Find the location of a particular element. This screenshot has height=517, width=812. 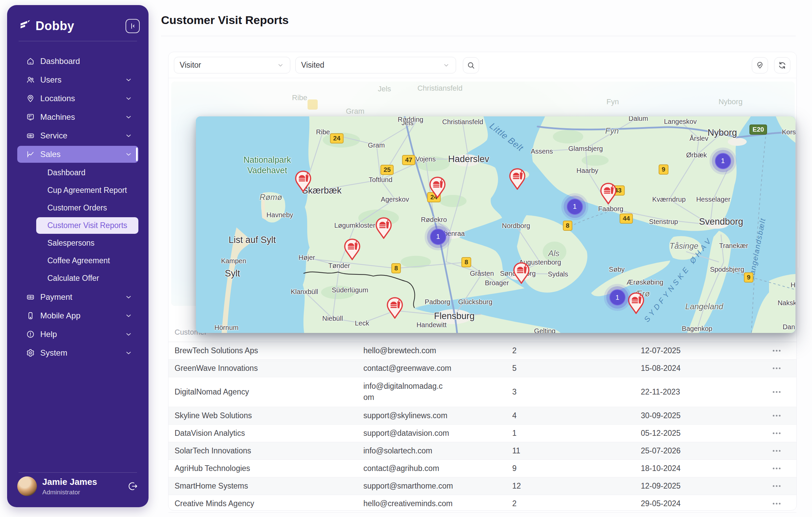

sidebar-subitem-cup-agreement-report: Cup Agreement Report is located at coordinates (87, 190).